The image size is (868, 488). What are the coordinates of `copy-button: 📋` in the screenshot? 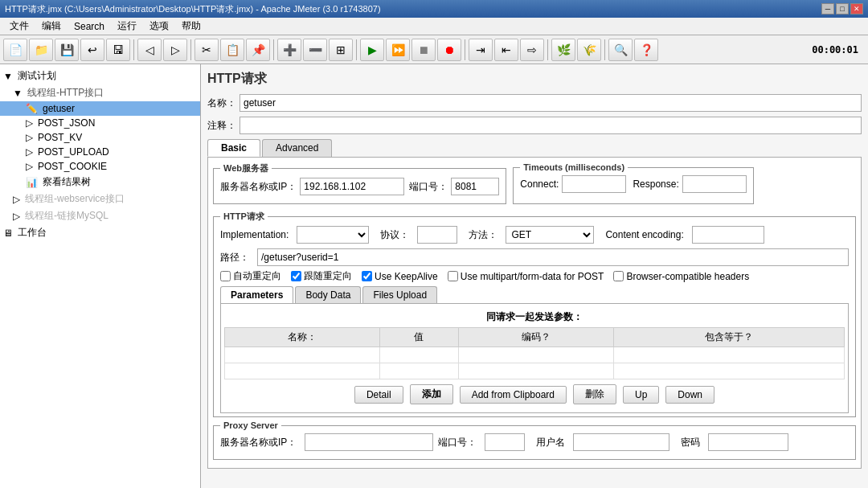 It's located at (232, 50).